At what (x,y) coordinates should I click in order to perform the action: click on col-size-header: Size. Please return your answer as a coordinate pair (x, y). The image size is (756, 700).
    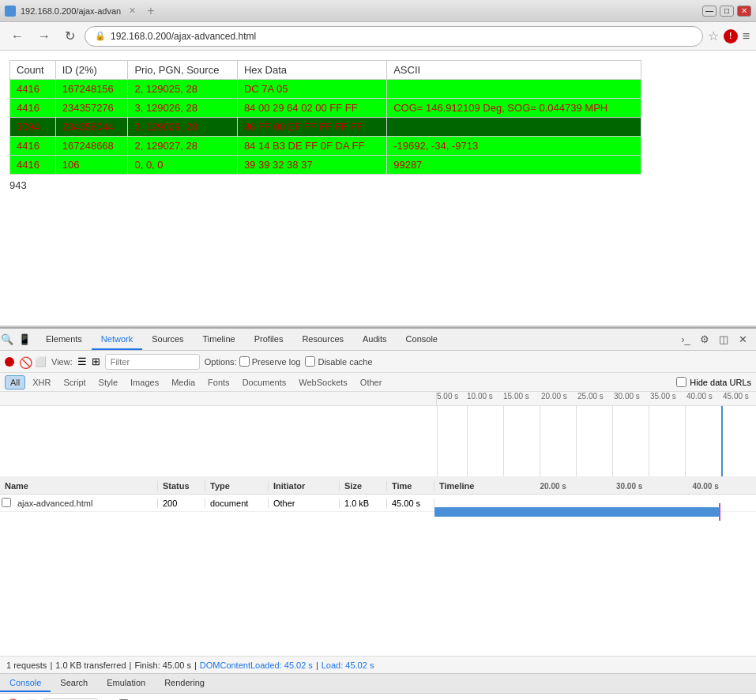
    Looking at the image, I should click on (363, 486).